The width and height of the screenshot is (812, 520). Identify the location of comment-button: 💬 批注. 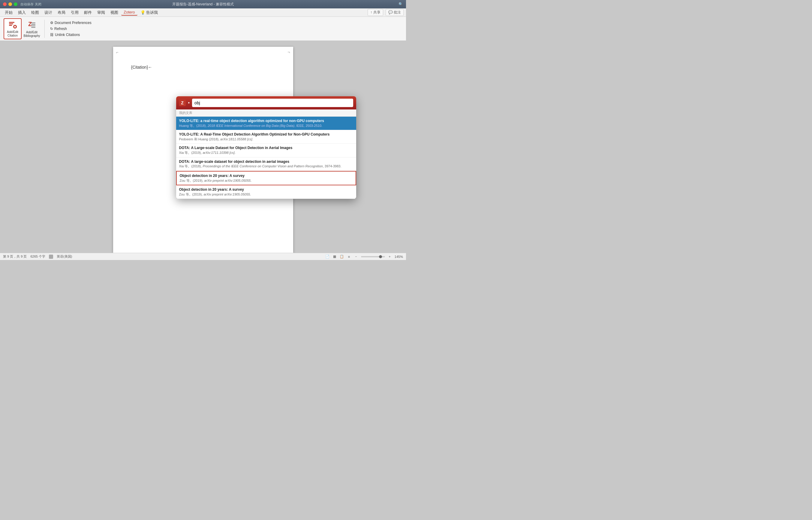
(395, 12).